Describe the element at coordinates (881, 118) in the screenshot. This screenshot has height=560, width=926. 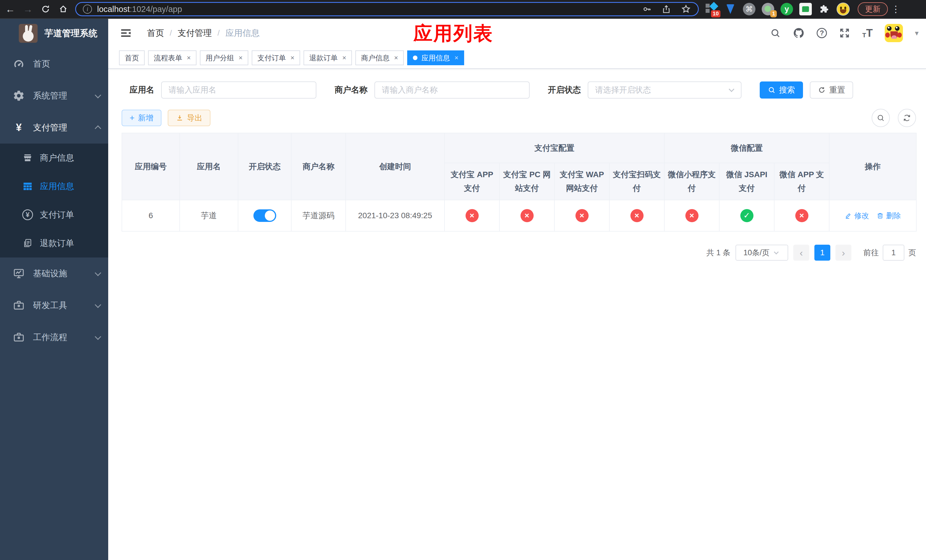
I see `hide-search-button` at that location.